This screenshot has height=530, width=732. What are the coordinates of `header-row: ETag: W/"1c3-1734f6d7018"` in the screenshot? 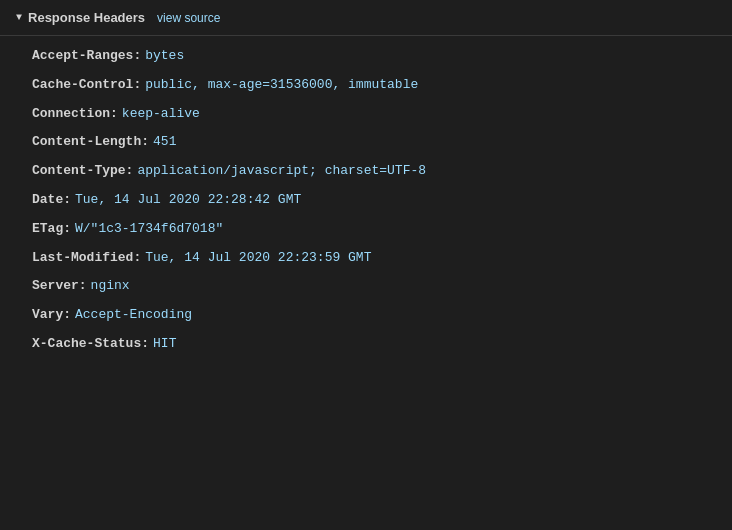 It's located at (366, 230).